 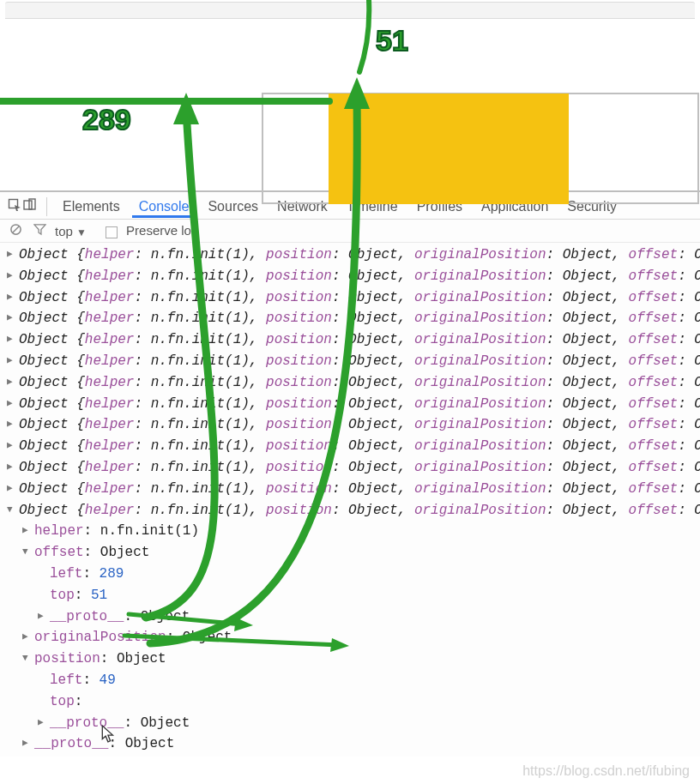 I want to click on console-prop-row: __proto__: Object, so click(x=353, y=618).